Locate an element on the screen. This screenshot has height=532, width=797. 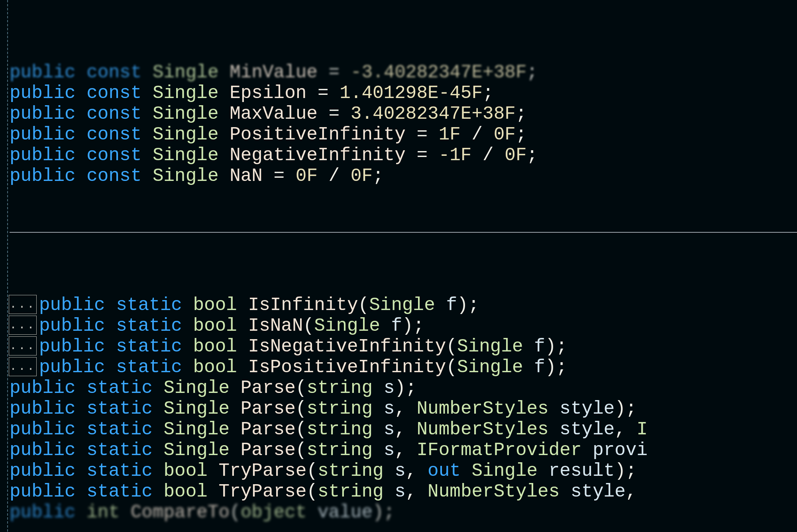
code-line: public const Single MinValue = -3.402823… is located at coordinates (403, 73).